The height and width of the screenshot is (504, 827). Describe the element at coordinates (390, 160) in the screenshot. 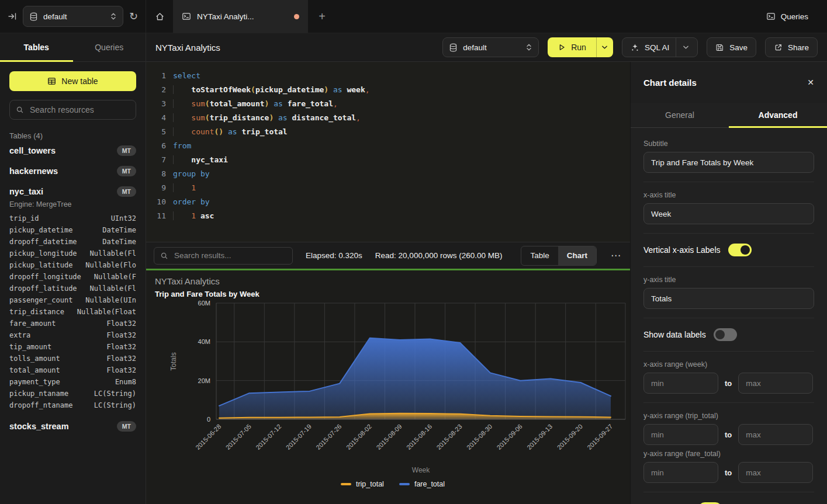

I see `code-line: 7 nyc_taxi` at that location.